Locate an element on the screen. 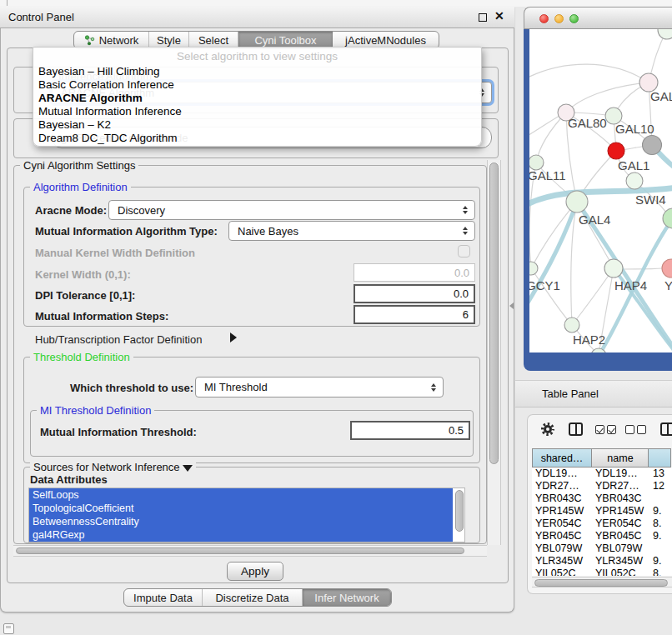 This screenshot has height=635, width=672. minimize-traffic-light is located at coordinates (559, 18).